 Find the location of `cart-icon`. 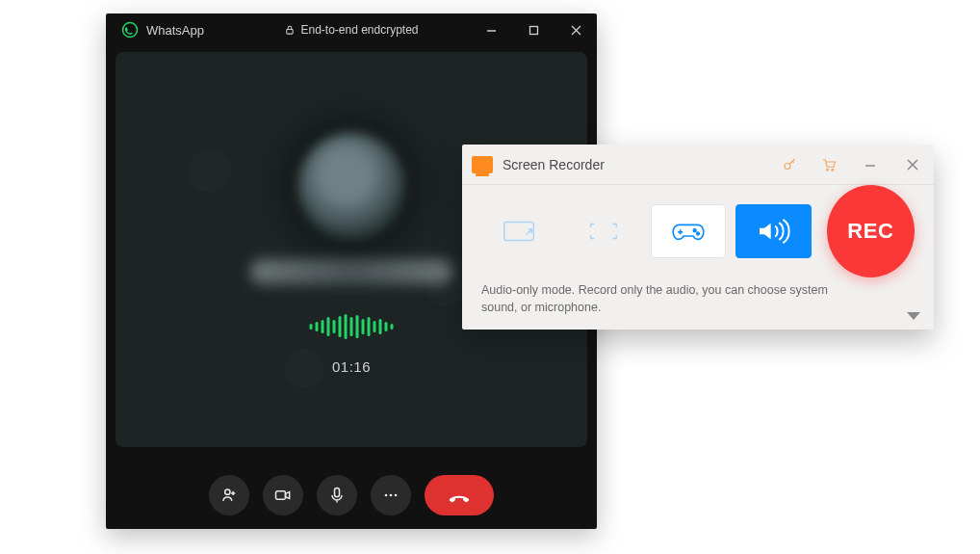

cart-icon is located at coordinates (829, 165).